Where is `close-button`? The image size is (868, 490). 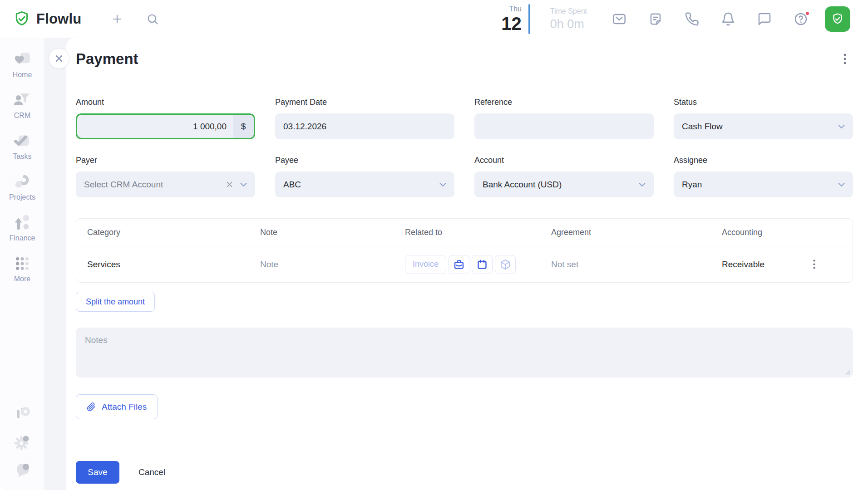 close-button is located at coordinates (59, 59).